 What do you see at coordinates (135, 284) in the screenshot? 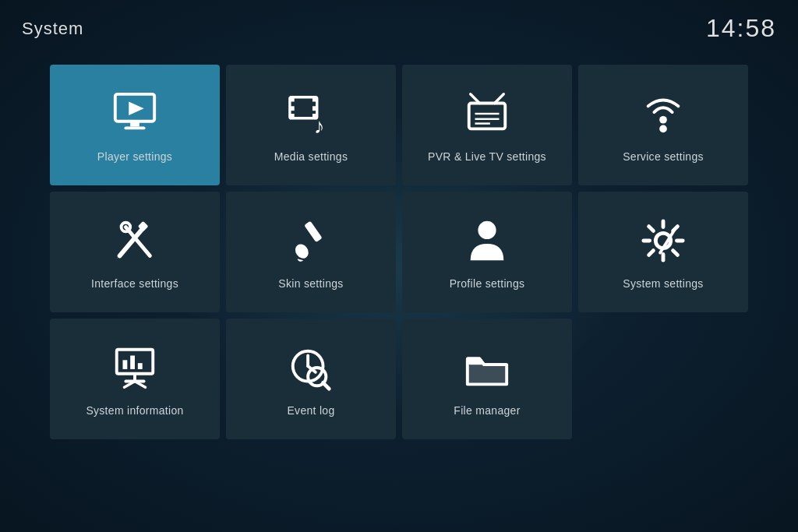
I see `interface-settings-label: Interface settings` at bounding box center [135, 284].